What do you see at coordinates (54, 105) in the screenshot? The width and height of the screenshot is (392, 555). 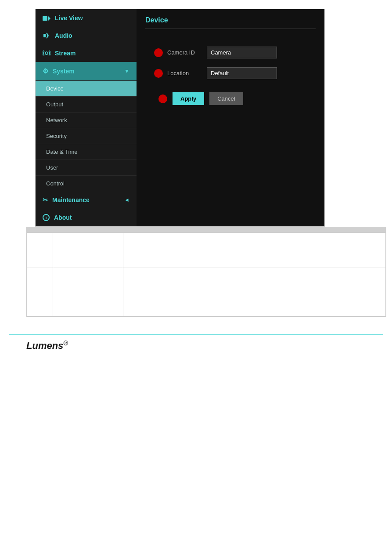 I see `submenu-label-output: Output` at bounding box center [54, 105].